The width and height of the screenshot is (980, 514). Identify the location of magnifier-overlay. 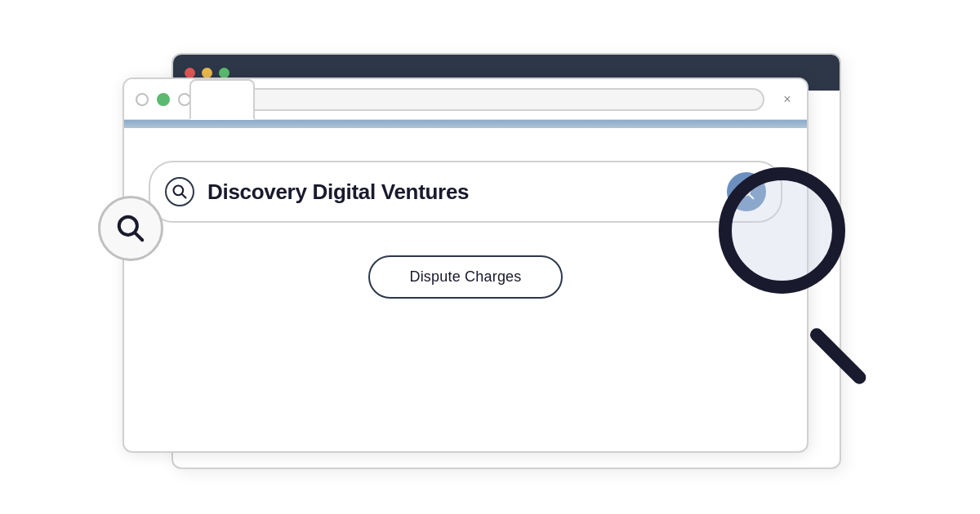
(808, 257).